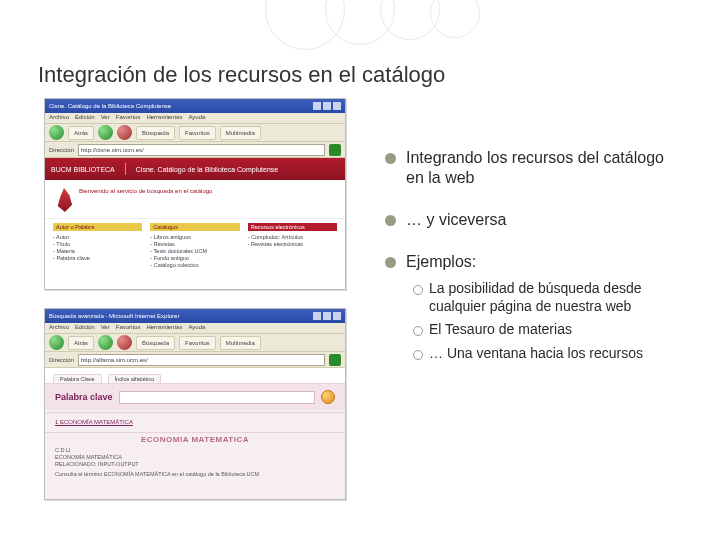 The image size is (720, 540). What do you see at coordinates (98, 227) in the screenshot?
I see `col-1-head: Autor o Palabra` at bounding box center [98, 227].